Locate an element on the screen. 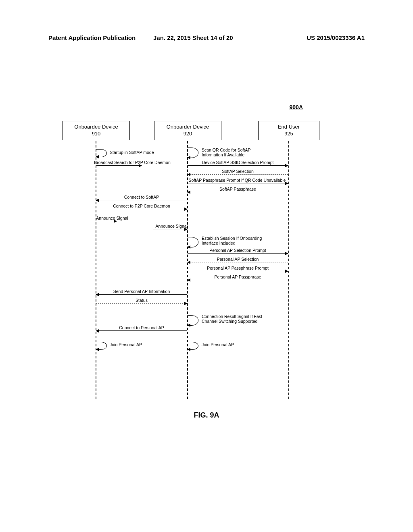  msg-startup: Startup in SoftAP mode is located at coordinates (138, 153).